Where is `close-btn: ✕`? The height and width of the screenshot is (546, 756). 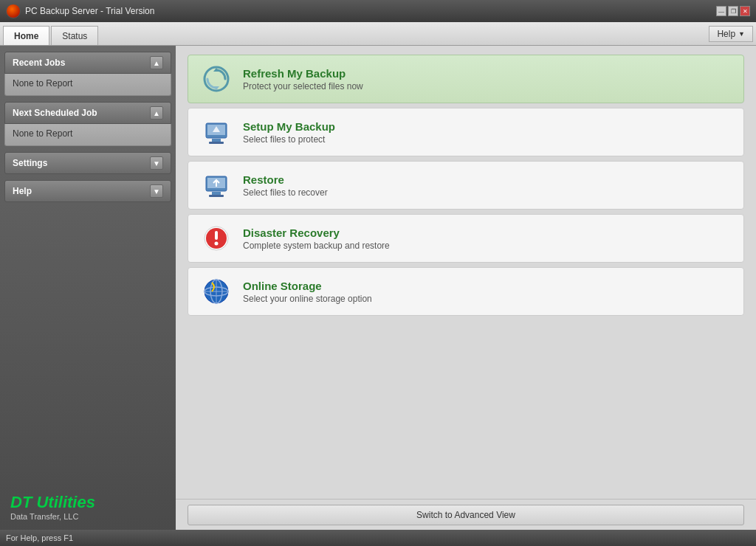
close-btn: ✕ is located at coordinates (745, 11).